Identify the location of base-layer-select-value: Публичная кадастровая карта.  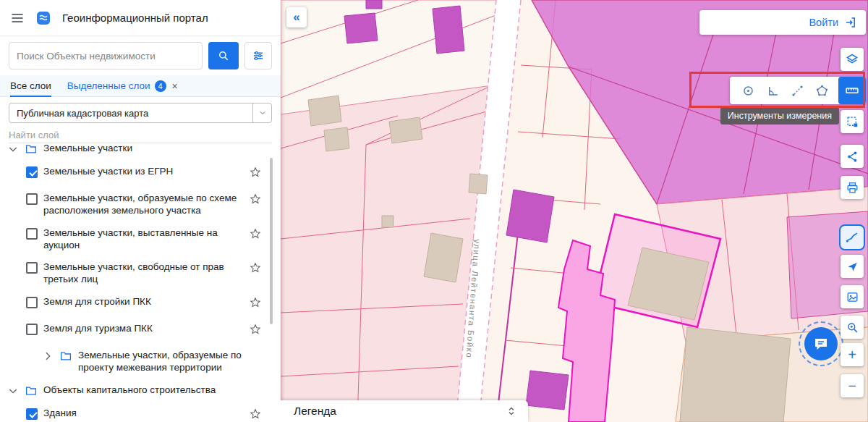
(131, 113).